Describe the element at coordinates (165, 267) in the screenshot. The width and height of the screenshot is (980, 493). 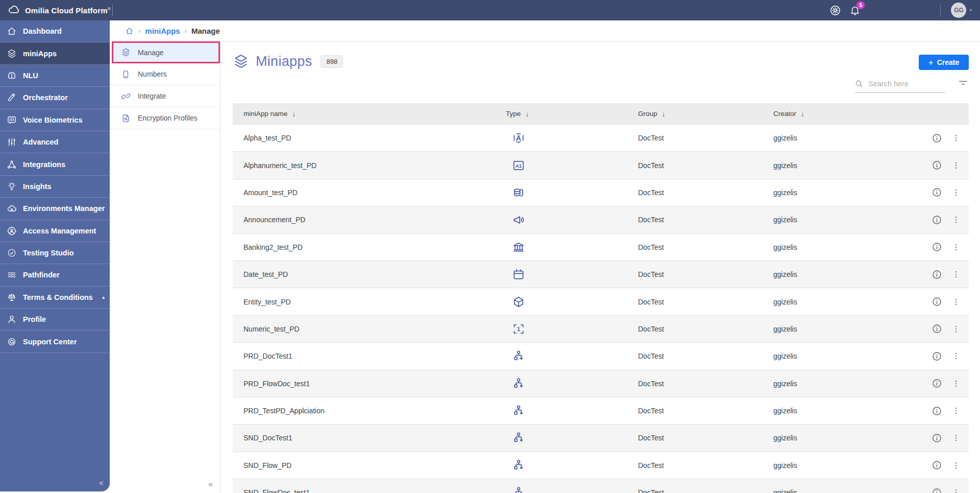
I see `miniapps-submenu-panel: Manage Numbers Integrate Encryption Prof…` at that location.